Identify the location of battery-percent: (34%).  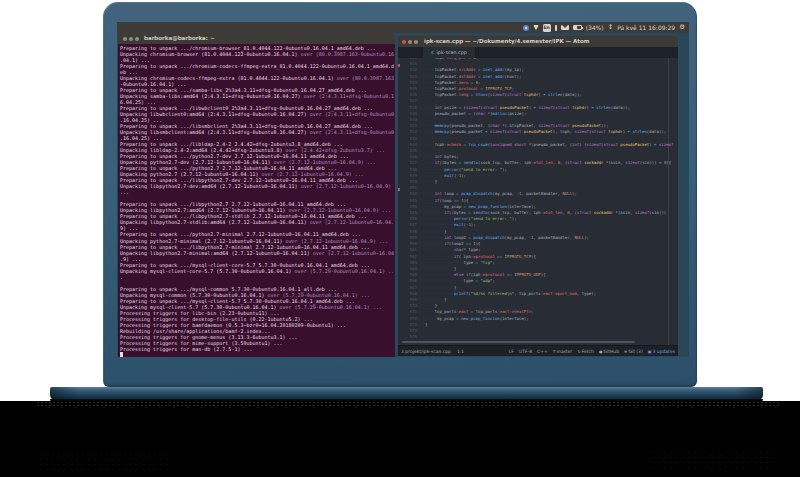
(595, 28).